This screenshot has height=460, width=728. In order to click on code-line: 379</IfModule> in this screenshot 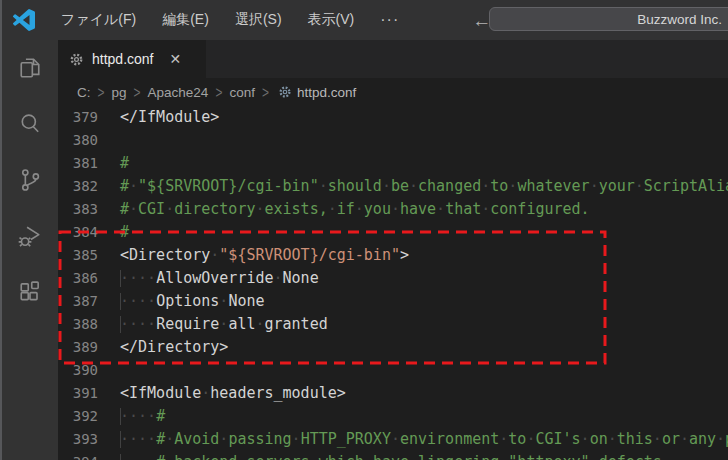, I will do `click(393, 118)`.